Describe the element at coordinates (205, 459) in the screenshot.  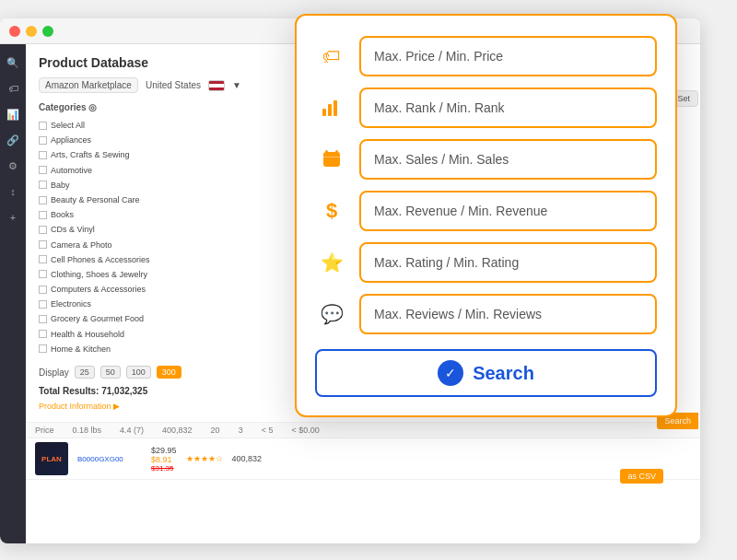
I see `rating-cell: ★★★★☆` at that location.